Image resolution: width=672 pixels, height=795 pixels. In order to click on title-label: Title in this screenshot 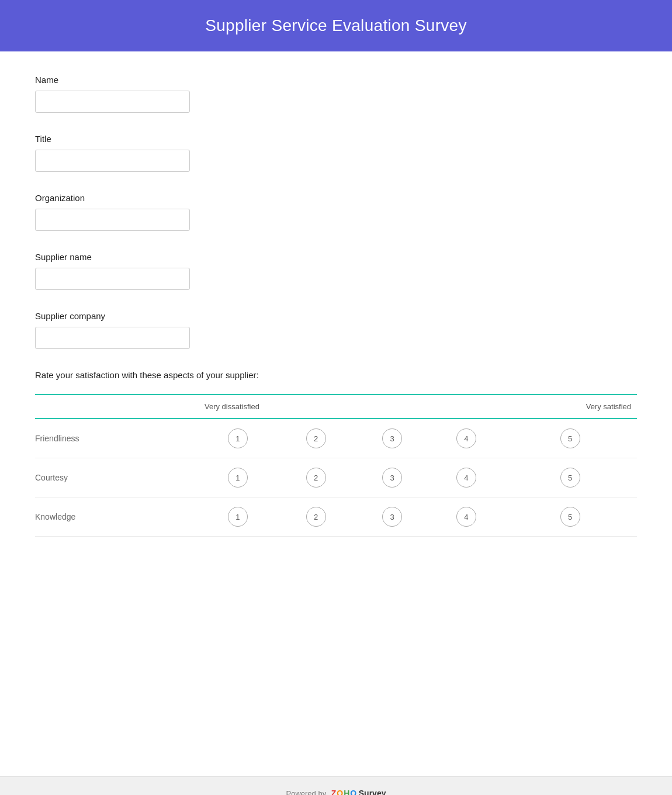, I will do `click(336, 139)`.